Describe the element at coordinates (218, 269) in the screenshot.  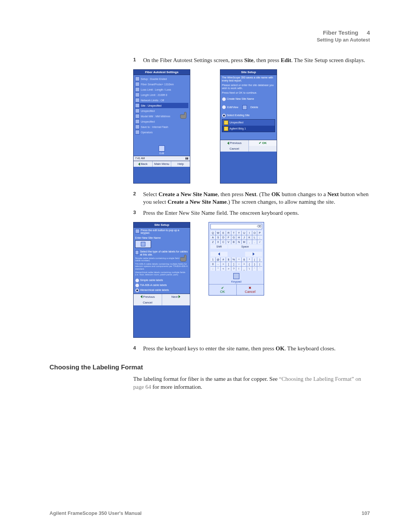
I see `keyboard-key: "` at that location.